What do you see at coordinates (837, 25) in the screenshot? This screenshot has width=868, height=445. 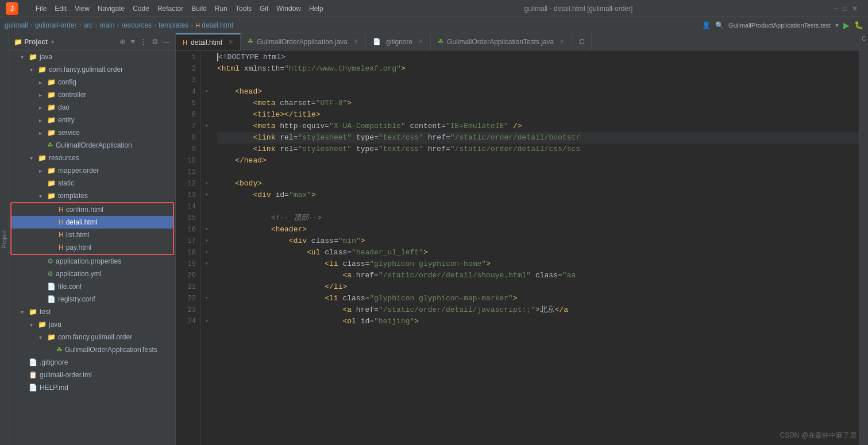 I see `run-dropdown: ▾` at bounding box center [837, 25].